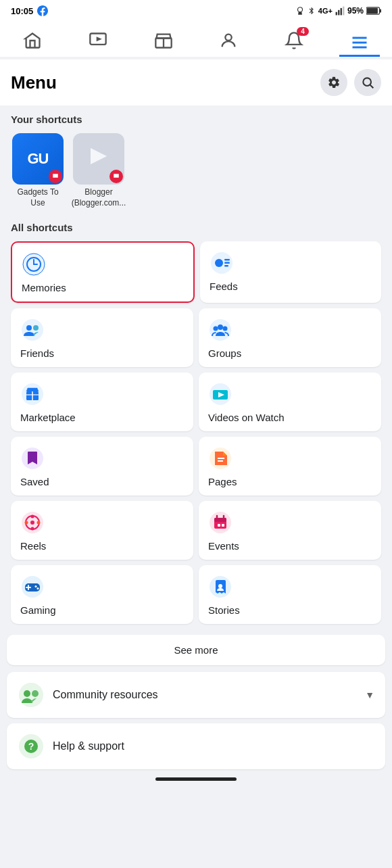 The image size is (392, 868). What do you see at coordinates (300, 11) in the screenshot?
I see `alarm-icon` at bounding box center [300, 11].